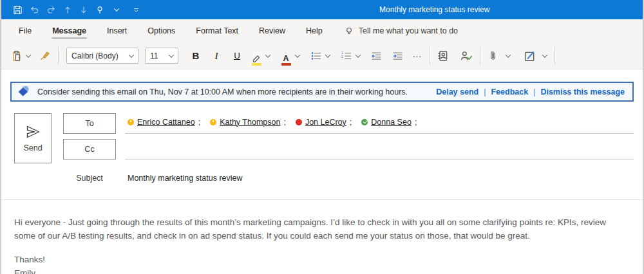 This screenshot has height=274, width=644. Describe the element at coordinates (379, 123) in the screenshot. I see `to-field: Enrico Cattaneo ; Kathy Thompson; Jon Le…` at that location.